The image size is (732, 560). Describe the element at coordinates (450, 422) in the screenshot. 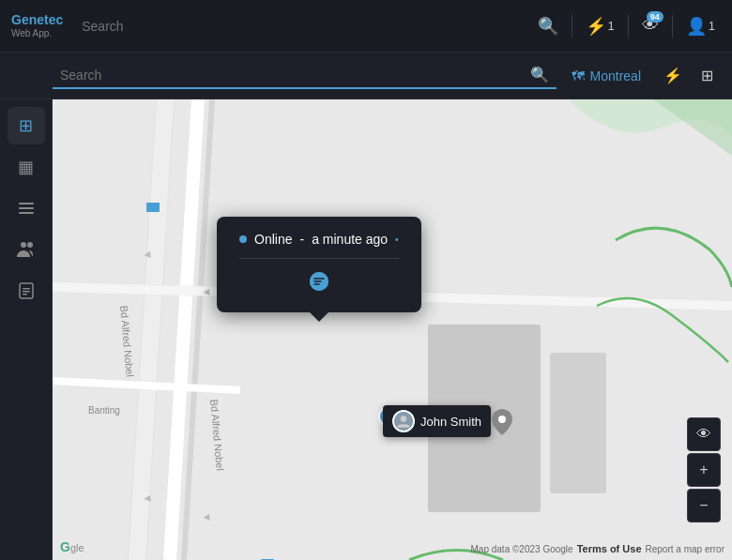

I see `person-name: John Smith` at that location.